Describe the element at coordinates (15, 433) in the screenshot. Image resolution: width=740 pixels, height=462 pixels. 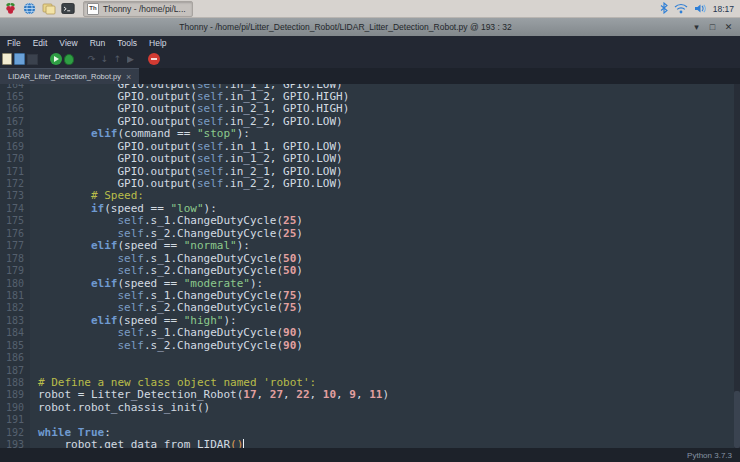
I see `line-number: 192` at that location.